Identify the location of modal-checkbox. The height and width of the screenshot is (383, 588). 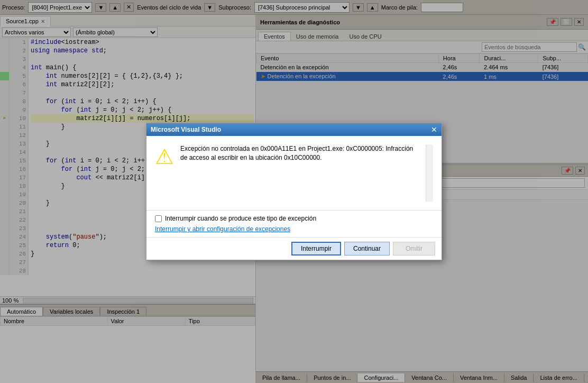
(159, 219).